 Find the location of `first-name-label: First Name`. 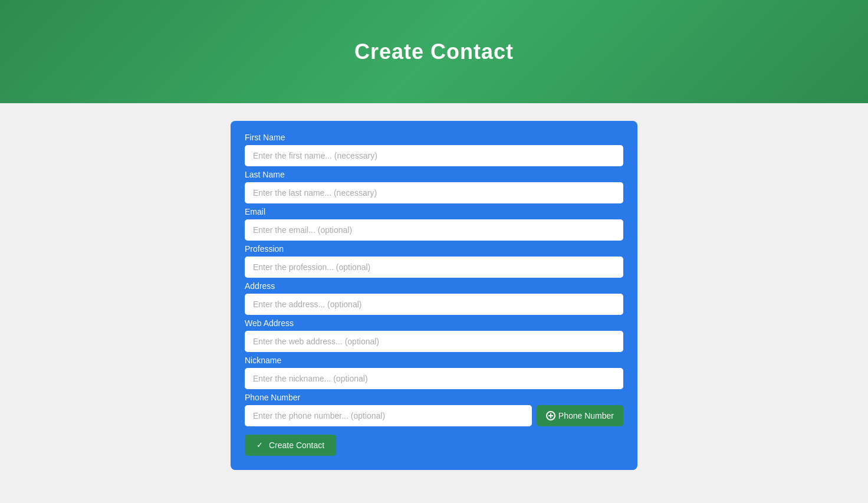

first-name-label: First Name is located at coordinates (434, 137).